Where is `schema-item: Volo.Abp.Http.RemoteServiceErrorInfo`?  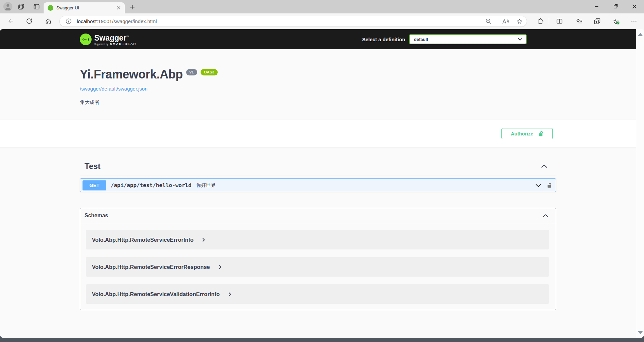 schema-item: Volo.Abp.Http.RemoteServiceErrorInfo is located at coordinates (317, 240).